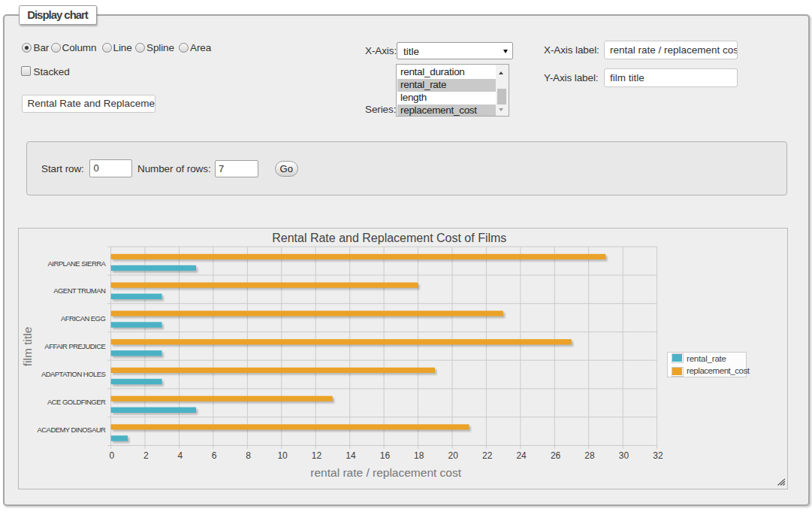 The width and height of the screenshot is (812, 512). I want to click on svg-text: 20, so click(454, 456).